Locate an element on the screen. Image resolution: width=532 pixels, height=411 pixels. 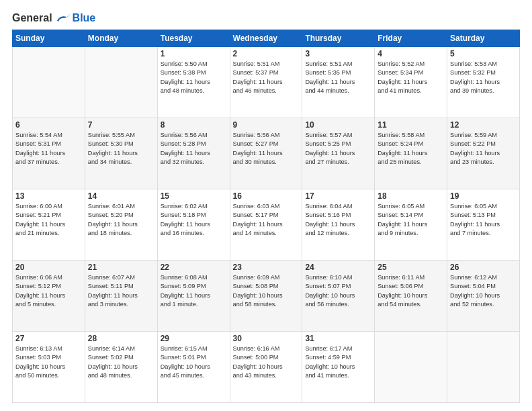
calendar-cell: 15Sunrise: 6:02 AM Sunset: 5:18 PM Dayli… is located at coordinates (193, 225).